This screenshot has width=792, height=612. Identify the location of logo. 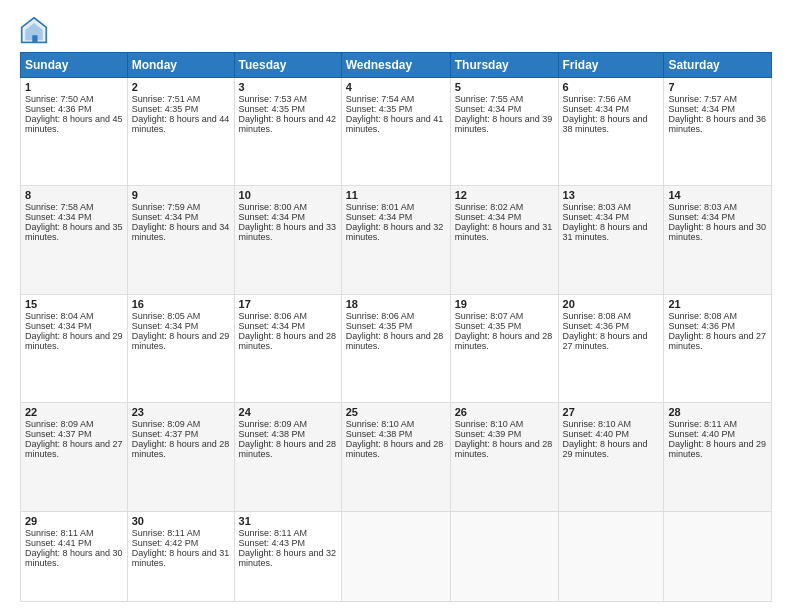
(36, 30).